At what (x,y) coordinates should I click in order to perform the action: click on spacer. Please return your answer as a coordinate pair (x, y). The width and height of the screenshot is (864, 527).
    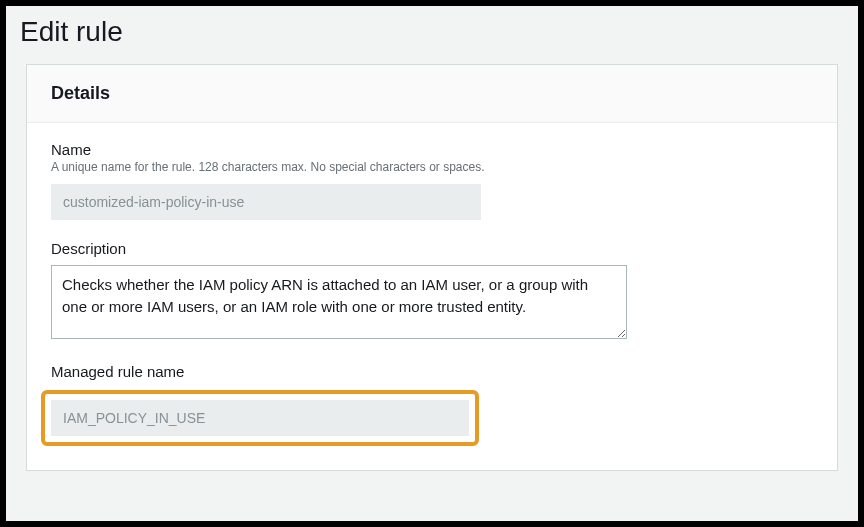
    Looking at the image, I should click on (432, 385).